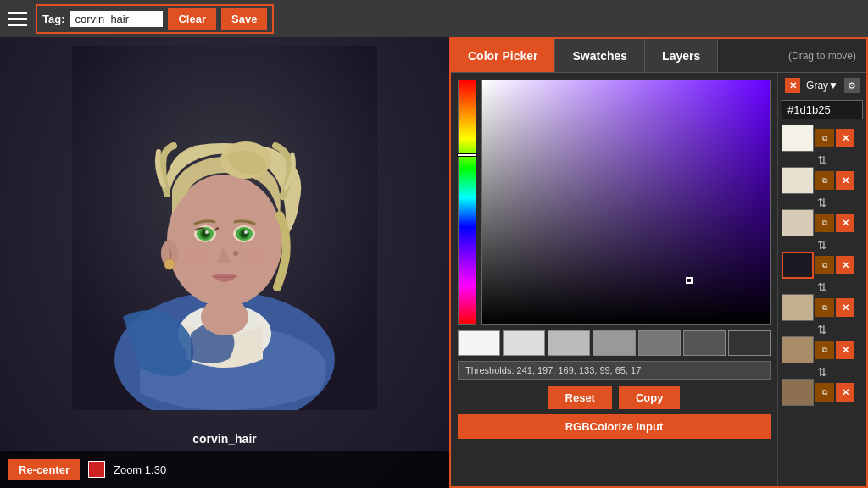  What do you see at coordinates (434, 19) in the screenshot?
I see `top-toolbar: Tag: Clear Save` at bounding box center [434, 19].